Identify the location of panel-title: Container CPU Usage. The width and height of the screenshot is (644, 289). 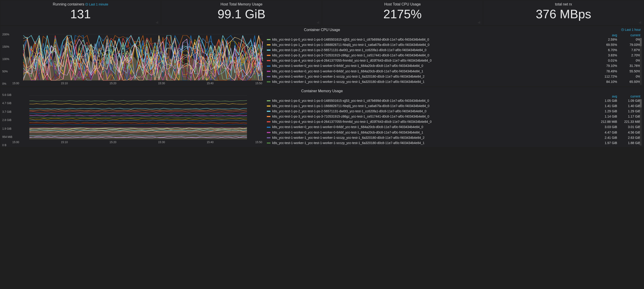
(322, 30).